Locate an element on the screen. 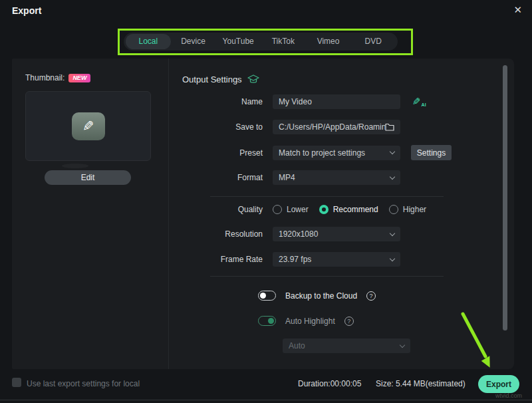  tab-dvd: DVD is located at coordinates (373, 41).